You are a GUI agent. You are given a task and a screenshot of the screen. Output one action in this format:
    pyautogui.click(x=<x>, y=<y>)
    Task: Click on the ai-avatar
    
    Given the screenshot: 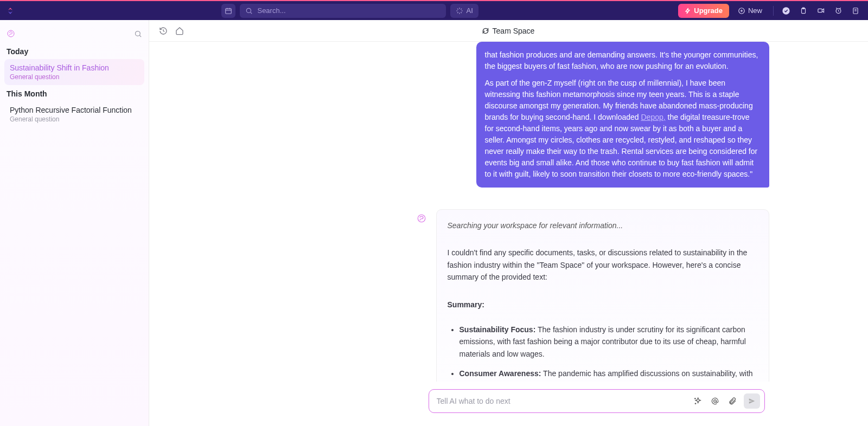 What is the action you would take?
    pyautogui.click(x=423, y=220)
    